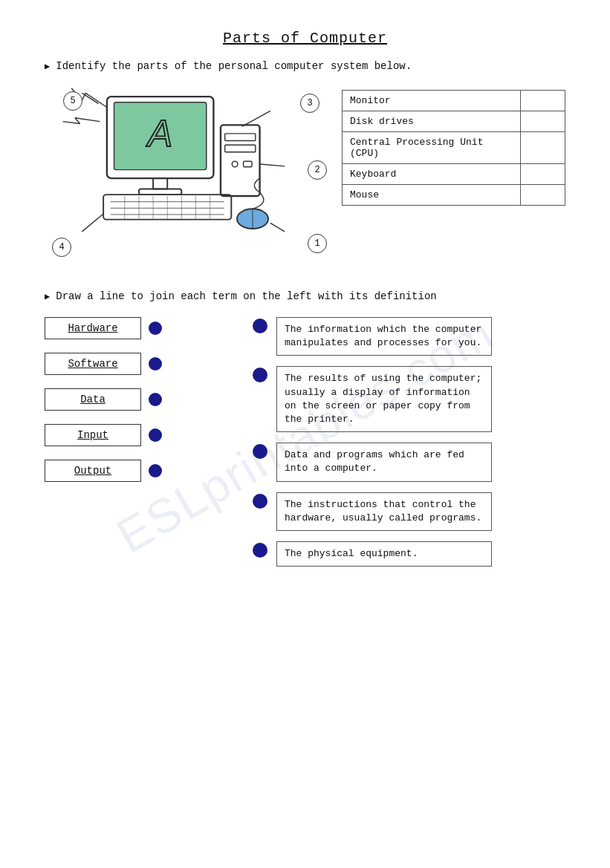 This screenshot has width=610, height=868. Describe the element at coordinates (119, 435) in the screenshot. I see `term-row: Input` at that location.